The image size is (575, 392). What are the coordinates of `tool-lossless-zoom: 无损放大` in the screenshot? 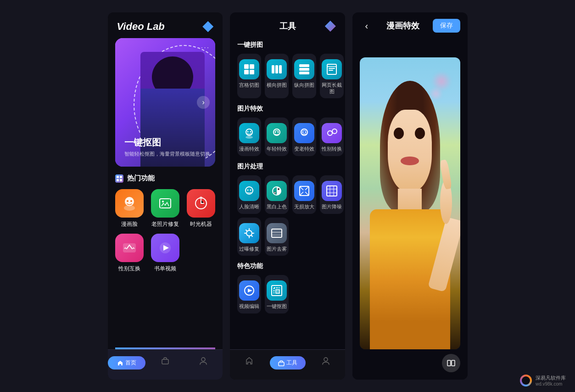 It's located at (304, 195).